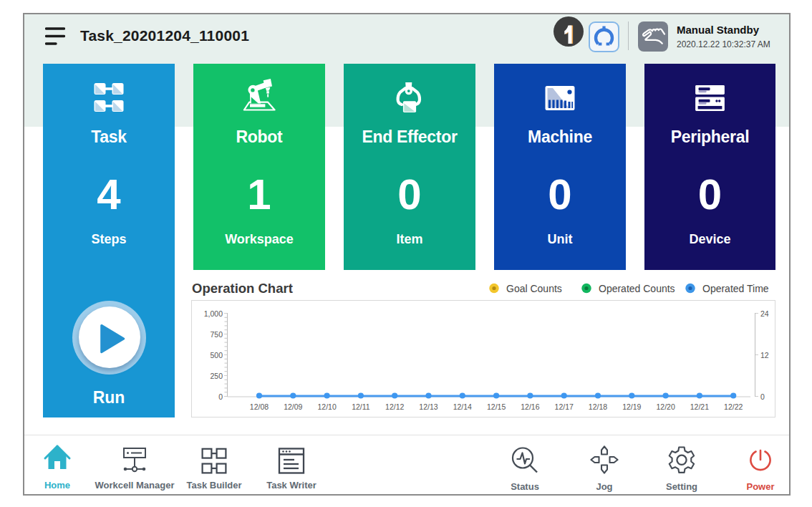 This screenshot has width=812, height=507. What do you see at coordinates (530, 407) in the screenshot?
I see `svg-text: 12/16` at bounding box center [530, 407].